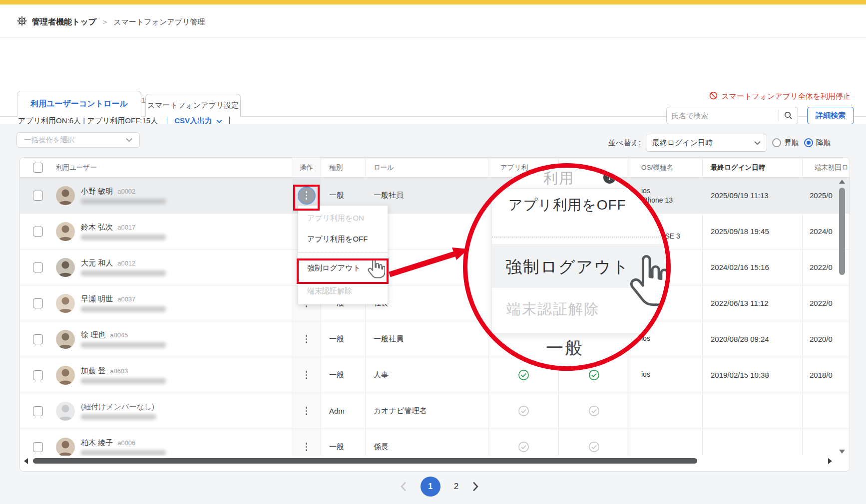 This screenshot has width=866, height=504. Describe the element at coordinates (431, 487) in the screenshot. I see `page-button-1: 1` at that location.